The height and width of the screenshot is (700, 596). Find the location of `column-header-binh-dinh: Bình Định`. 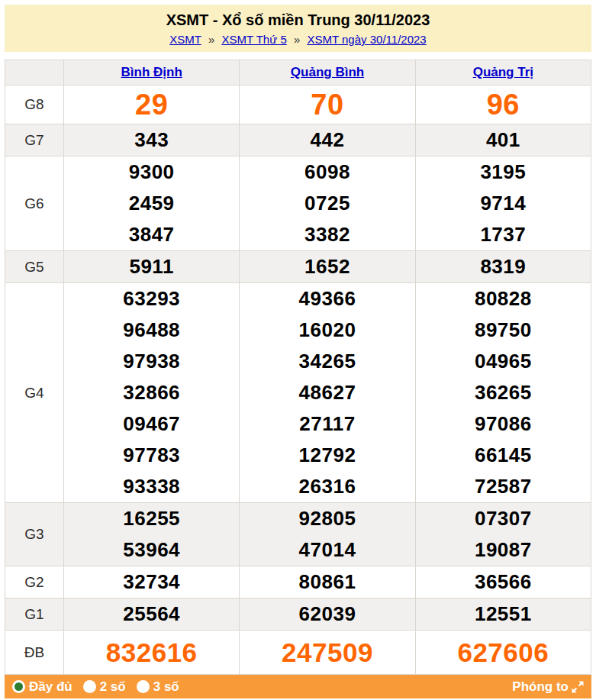

column-header-binh-dinh: Bình Định is located at coordinates (152, 73).